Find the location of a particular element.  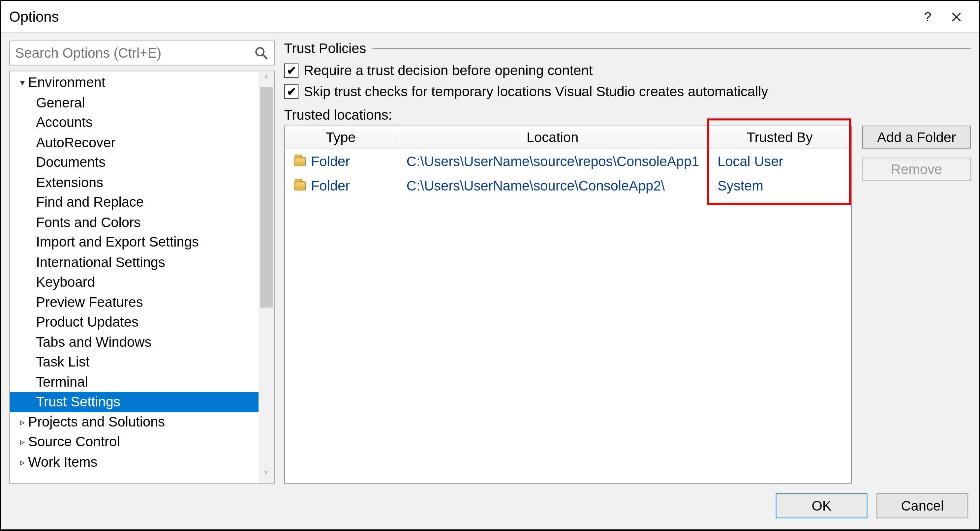

tree-item-find-replace: Find and Replace is located at coordinates (134, 202).